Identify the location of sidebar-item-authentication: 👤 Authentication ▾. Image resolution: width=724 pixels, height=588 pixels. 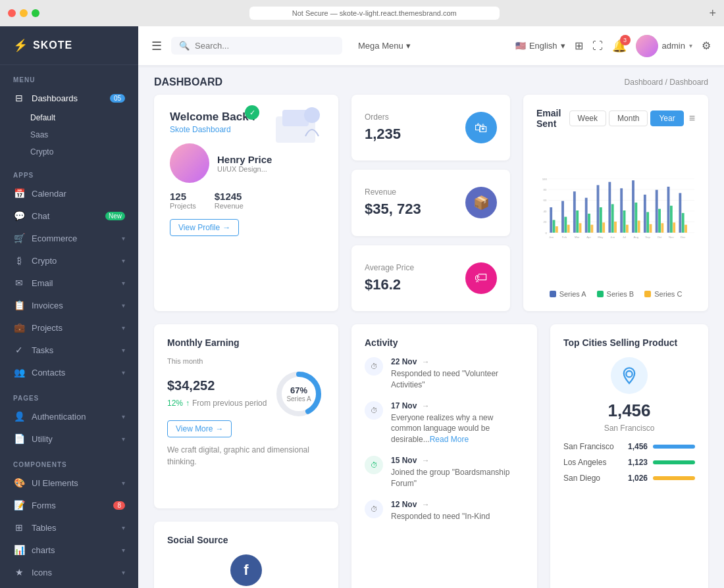
(69, 416).